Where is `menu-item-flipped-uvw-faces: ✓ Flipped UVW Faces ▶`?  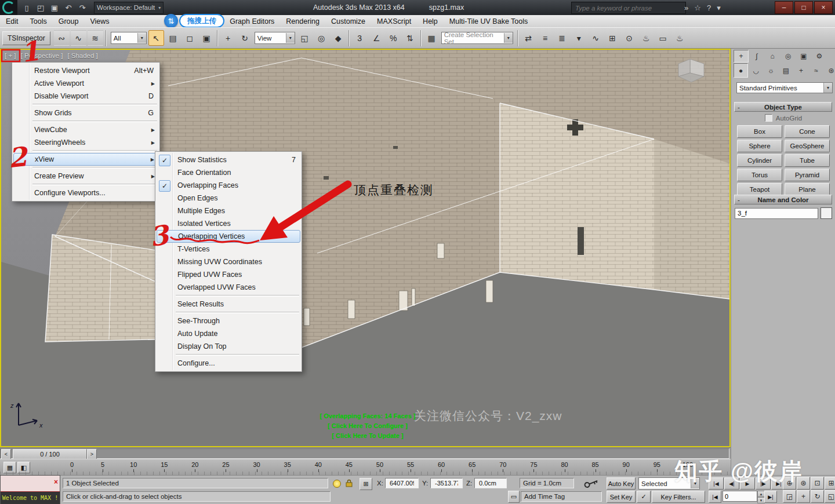
menu-item-flipped-uvw-faces: ✓ Flipped UVW Faces ▶ is located at coordinates (228, 275).